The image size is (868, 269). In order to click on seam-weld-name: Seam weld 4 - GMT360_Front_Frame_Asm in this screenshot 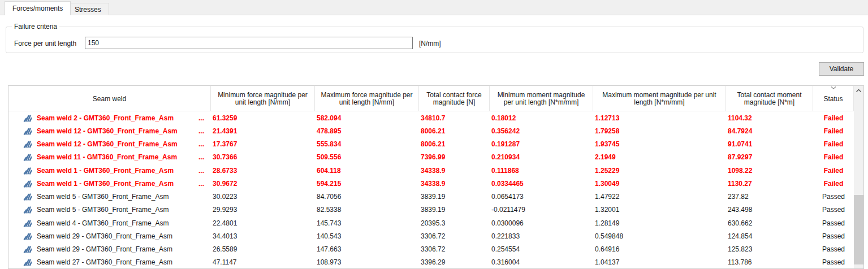, I will do `click(103, 223)`.